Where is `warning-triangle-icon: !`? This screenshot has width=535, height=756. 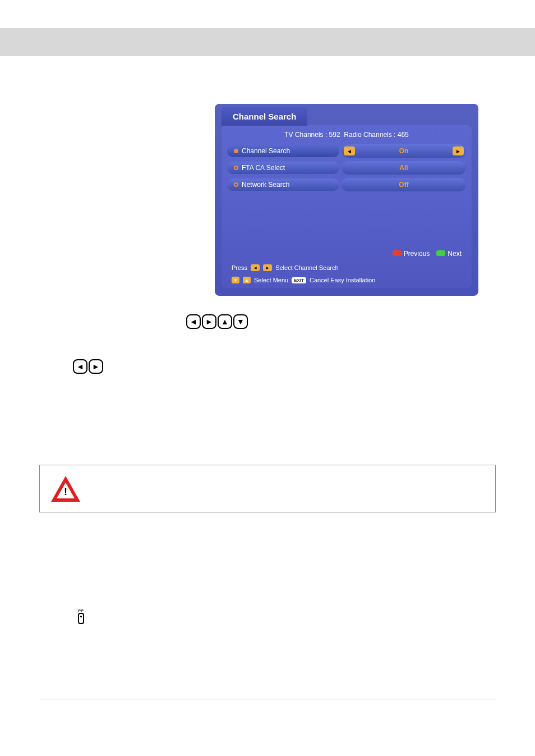 warning-triangle-icon: ! is located at coordinates (66, 489).